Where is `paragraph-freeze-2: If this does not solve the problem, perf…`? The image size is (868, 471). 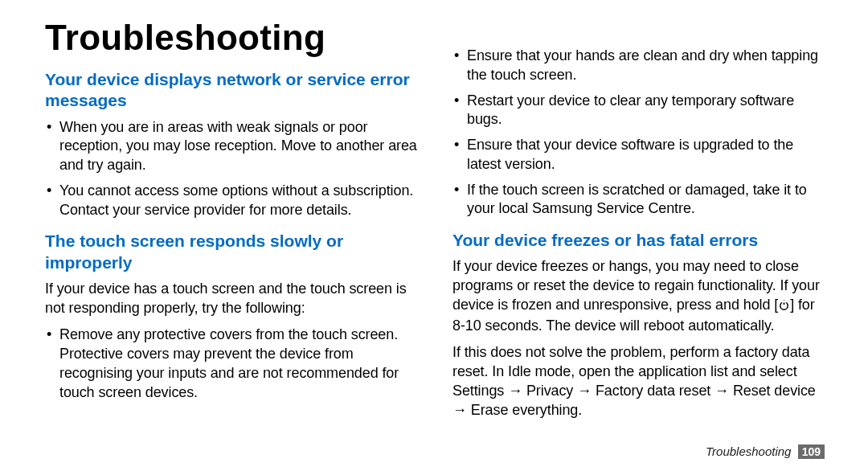 paragraph-freeze-2: If this does not solve the problem, perf… is located at coordinates (640, 381).